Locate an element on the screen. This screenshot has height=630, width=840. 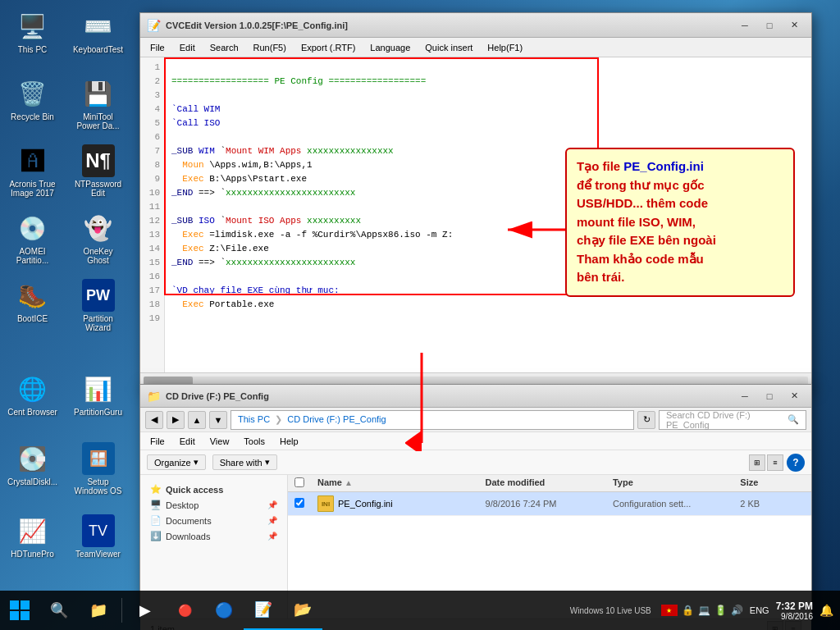
select-all-checkbox is located at coordinates (299, 482).